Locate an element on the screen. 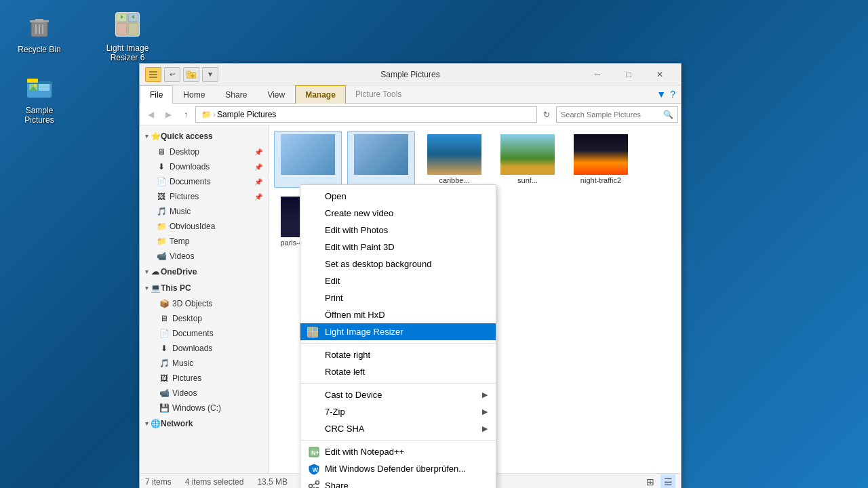 The height and width of the screenshot is (488, 868). maximize-button: □ is located at coordinates (629, 75).